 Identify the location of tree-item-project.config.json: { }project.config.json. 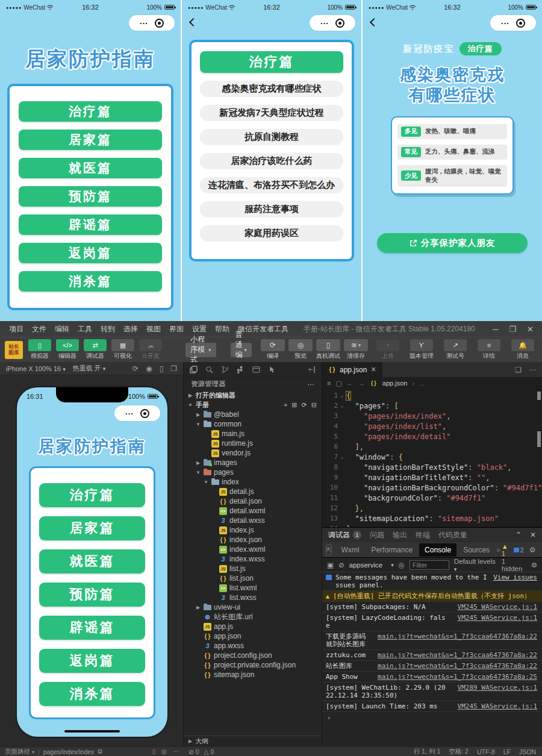
(253, 655).